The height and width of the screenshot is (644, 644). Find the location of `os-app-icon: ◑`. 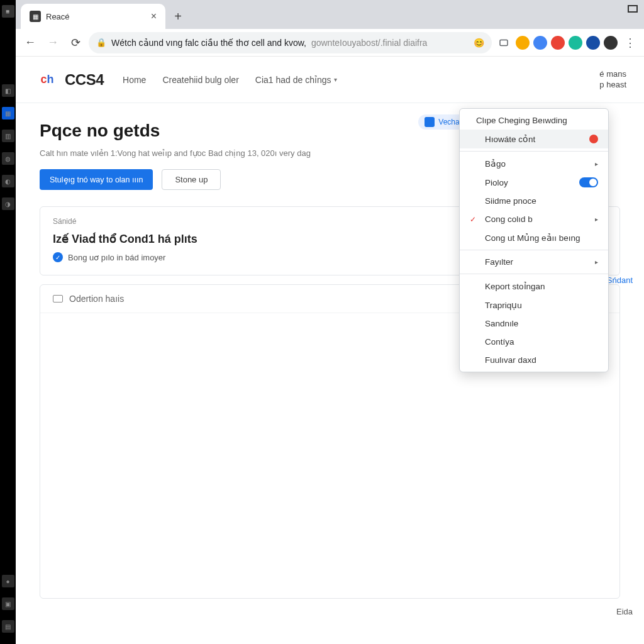

os-app-icon: ◑ is located at coordinates (8, 204).